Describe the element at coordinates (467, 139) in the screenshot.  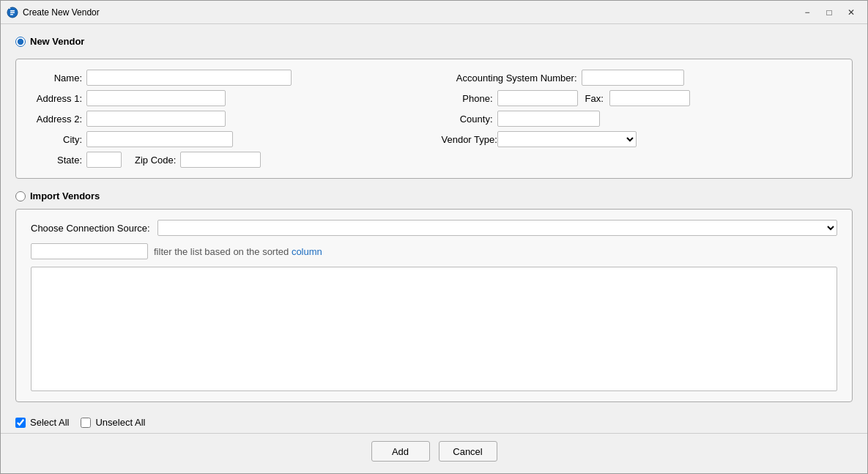
I see `vendor-type-label: Vendor Type:` at that location.